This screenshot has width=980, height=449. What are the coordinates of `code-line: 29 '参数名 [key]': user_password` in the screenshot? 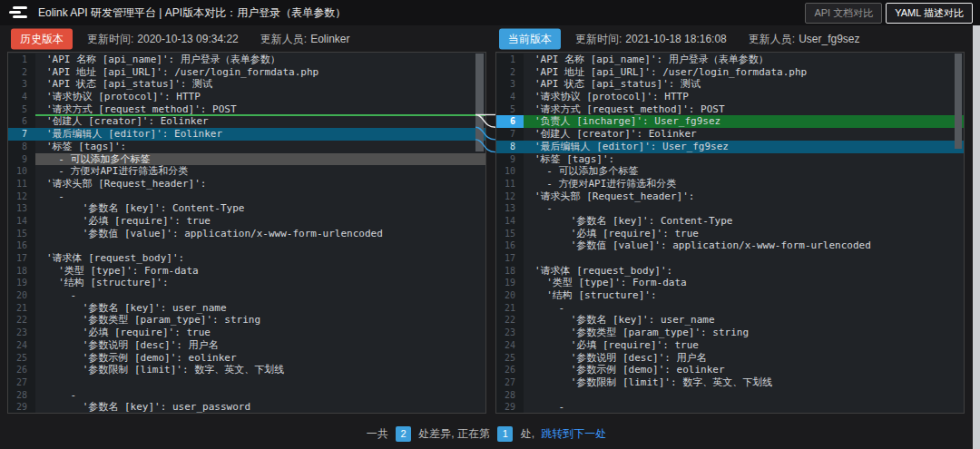 It's located at (247, 407).